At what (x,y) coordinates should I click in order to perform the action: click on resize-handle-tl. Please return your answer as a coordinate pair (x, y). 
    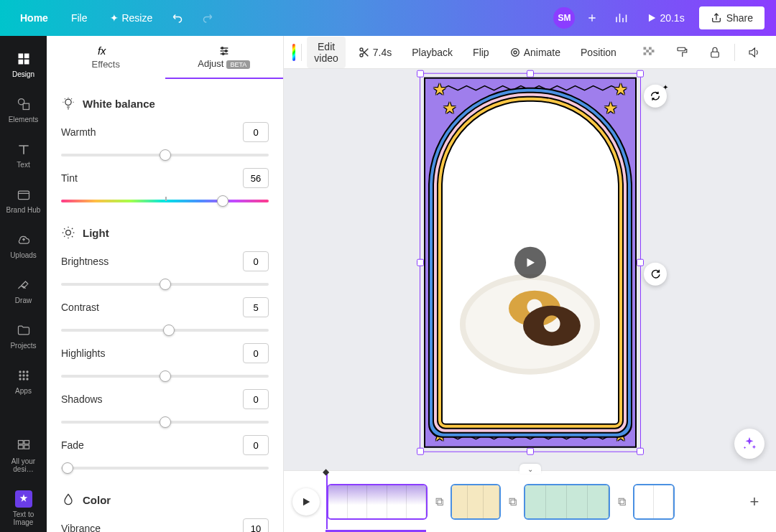
    Looking at the image, I should click on (420, 73).